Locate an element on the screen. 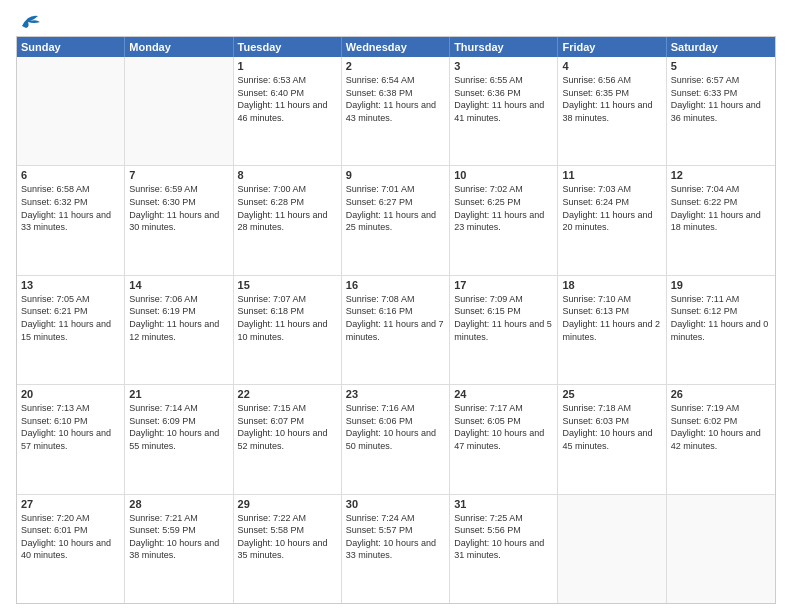  day-cell-17: 17Sunrise: 7:09 AM Sunset: 6:15 PM Dayli… is located at coordinates (504, 330).